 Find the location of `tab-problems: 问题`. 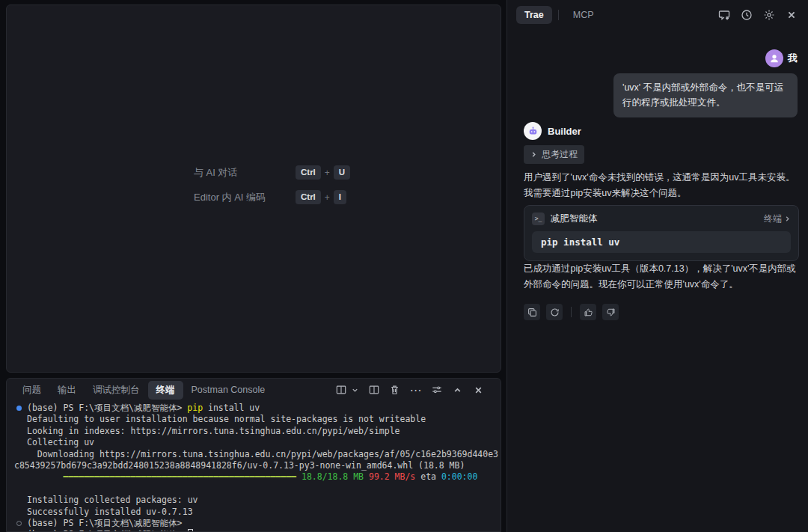

tab-problems: 问题 is located at coordinates (31, 391).